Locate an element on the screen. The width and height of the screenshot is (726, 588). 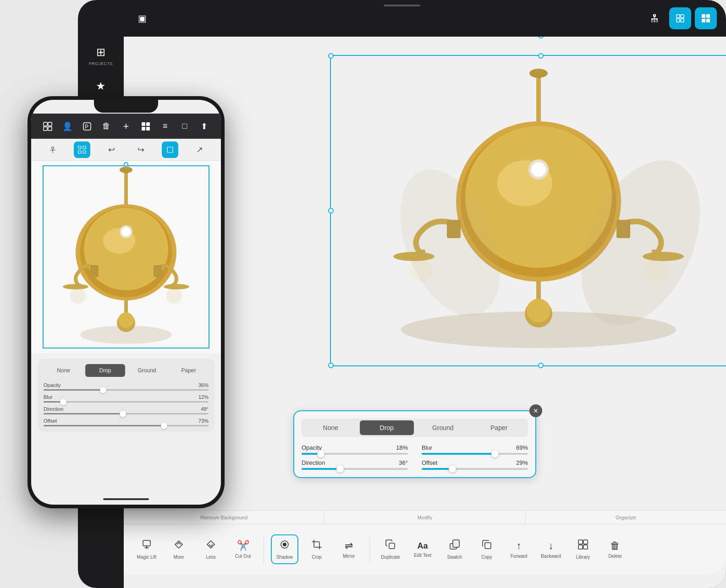
offset-slider is located at coordinates (475, 469).